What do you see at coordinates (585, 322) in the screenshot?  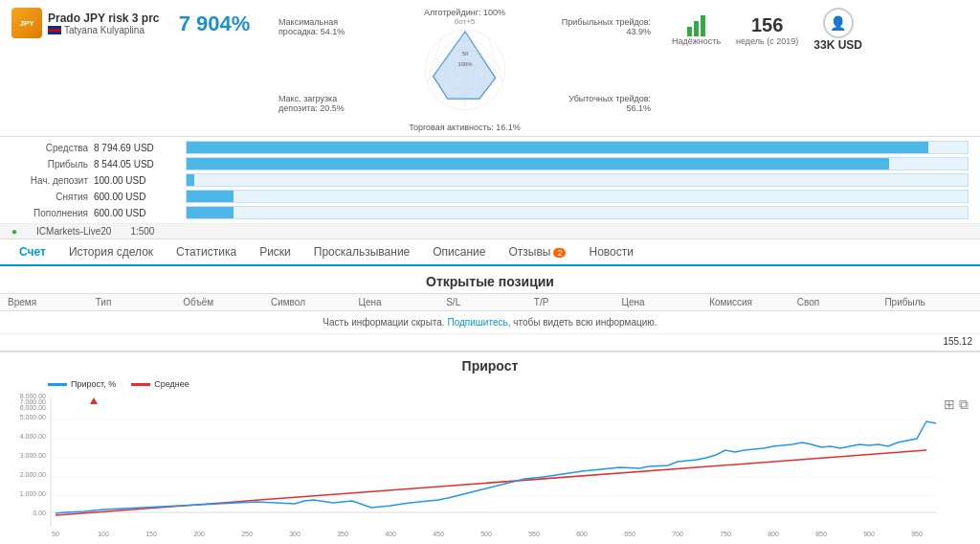 I see `positions-notice-rest: чтобы видеть всю информацию.` at bounding box center [585, 322].